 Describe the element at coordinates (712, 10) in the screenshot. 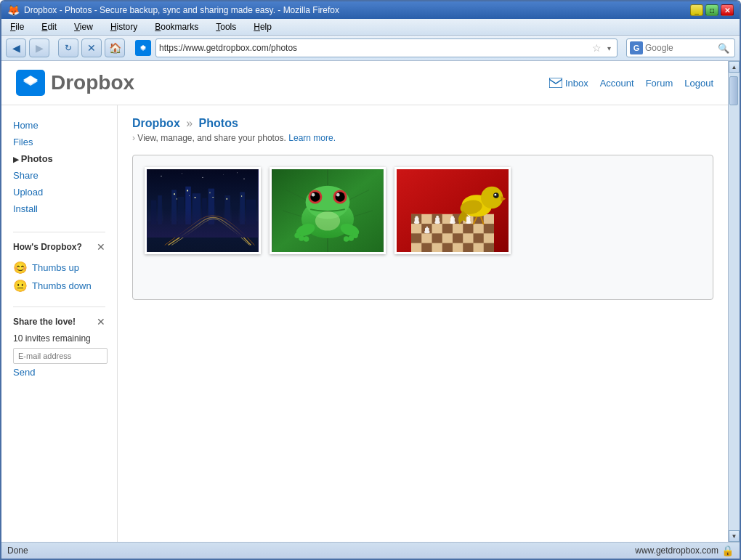

I see `window-controls: _ □ ✕` at that location.